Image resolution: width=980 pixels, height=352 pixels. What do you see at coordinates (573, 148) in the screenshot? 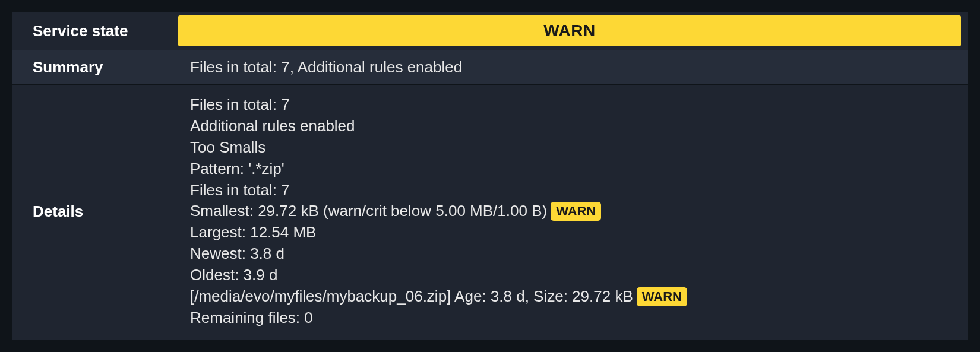
I see `details-line: Too Smalls` at bounding box center [573, 148].